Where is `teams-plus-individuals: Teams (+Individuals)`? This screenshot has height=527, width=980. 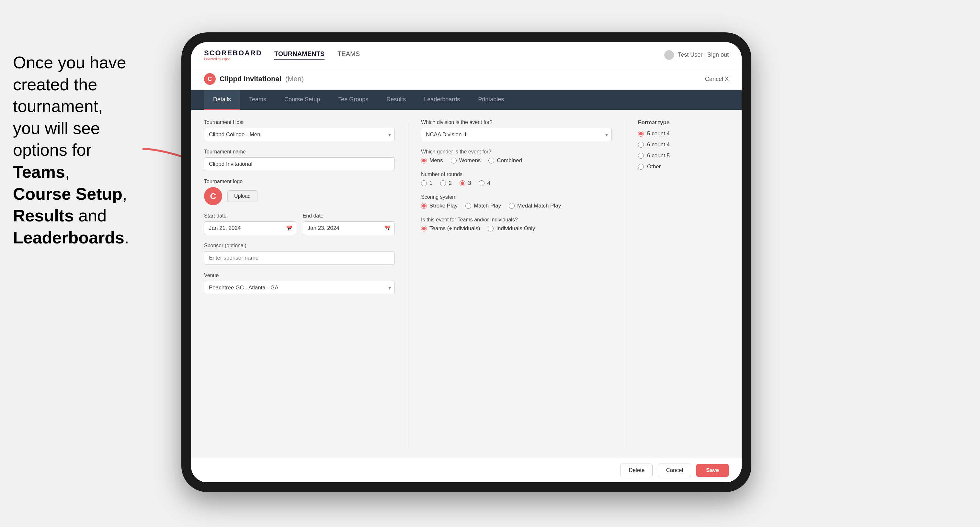 teams-plus-individuals: Teams (+Individuals) is located at coordinates (450, 229).